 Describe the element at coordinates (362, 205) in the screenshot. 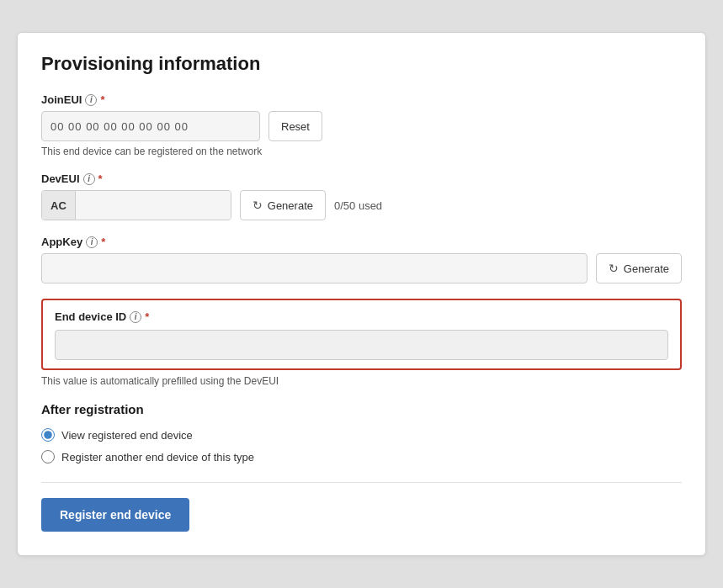

I see `dev-eui-input-row: AC ↻ Generate 0/50 used` at that location.